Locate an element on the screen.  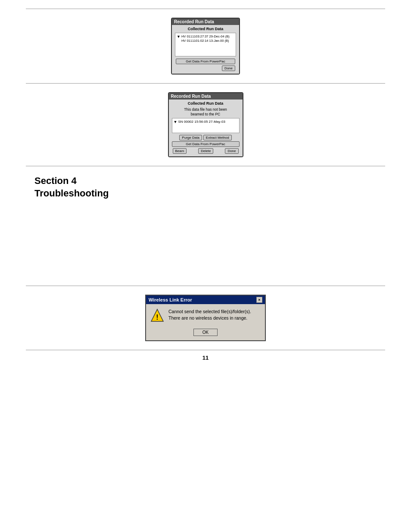
panel2-done-btn: Done is located at coordinates (232, 151).